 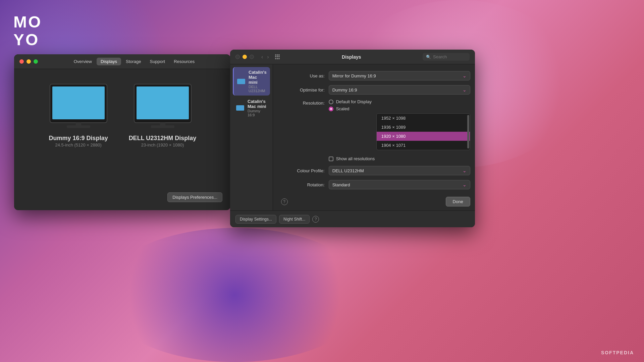 I want to click on resolution-item-2: 1920 × 1080, so click(x=423, y=136).